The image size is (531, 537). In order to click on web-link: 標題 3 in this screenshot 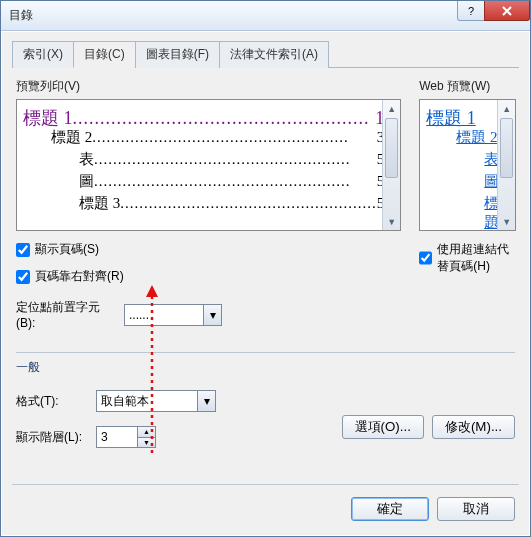, I will do `click(462, 205)`.